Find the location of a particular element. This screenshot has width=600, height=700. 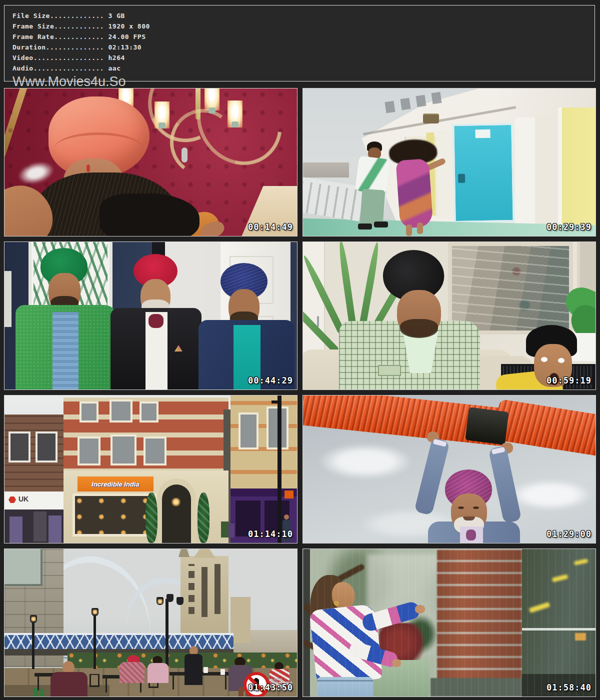

beard-shape is located at coordinates (150, 215).